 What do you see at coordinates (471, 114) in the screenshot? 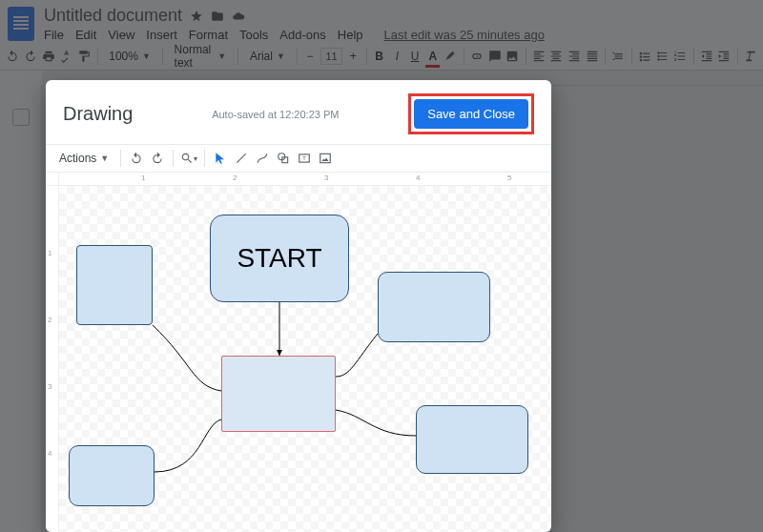
I see `save-close-highlight: Save and Close` at bounding box center [471, 114].